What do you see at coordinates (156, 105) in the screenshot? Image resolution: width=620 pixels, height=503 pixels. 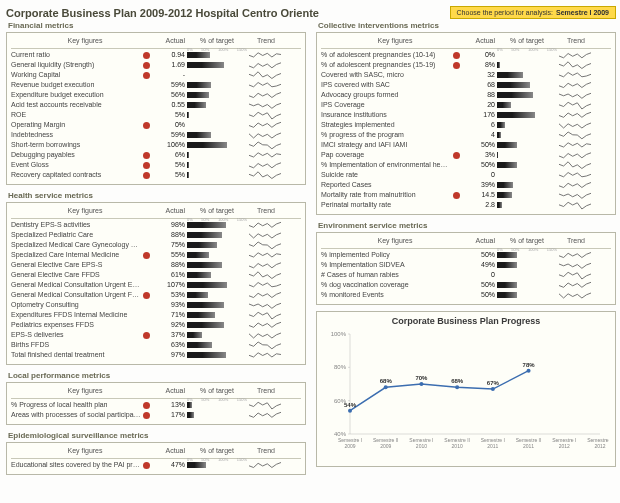 I see `kpi-row: Acid test accounts receivable0.55` at bounding box center [156, 105].